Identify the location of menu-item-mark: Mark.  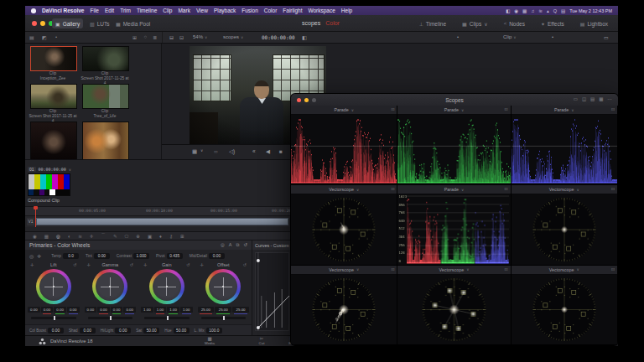
(184, 10).